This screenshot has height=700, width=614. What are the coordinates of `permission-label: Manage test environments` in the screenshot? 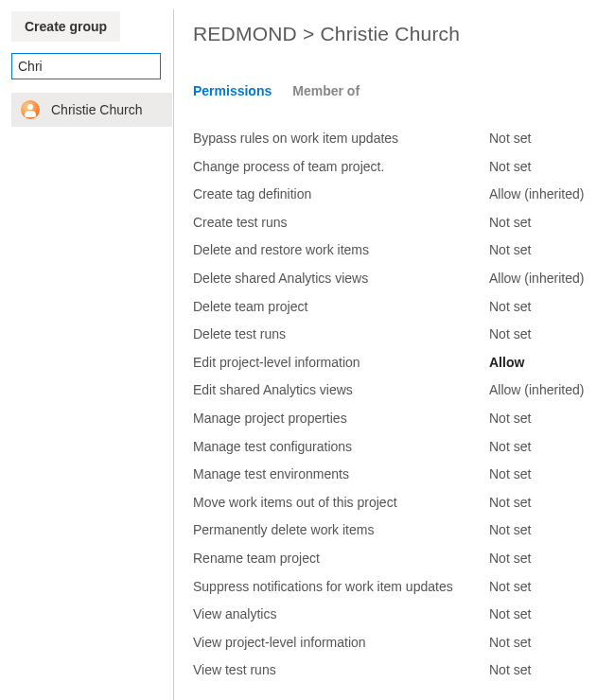 It's located at (341, 475).